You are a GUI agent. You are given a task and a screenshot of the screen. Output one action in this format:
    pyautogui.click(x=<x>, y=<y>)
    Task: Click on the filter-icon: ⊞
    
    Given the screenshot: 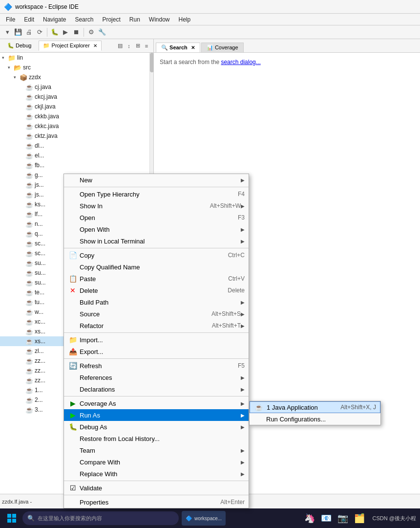 What is the action you would take?
    pyautogui.click(x=138, y=46)
    